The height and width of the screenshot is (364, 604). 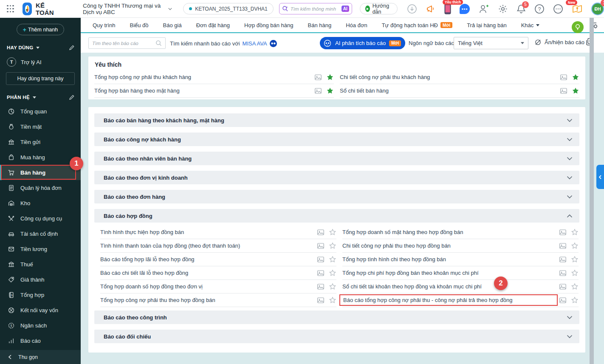 I want to click on tab-bán-hàng: Bán hàng, so click(x=320, y=25).